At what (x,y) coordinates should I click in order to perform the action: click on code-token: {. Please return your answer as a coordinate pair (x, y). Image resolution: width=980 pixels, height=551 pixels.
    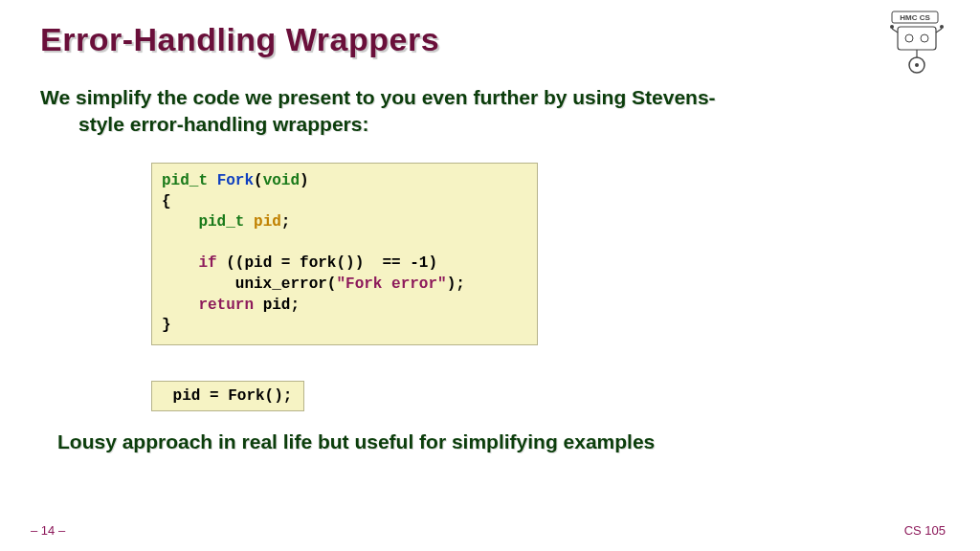
    Looking at the image, I should click on (167, 202).